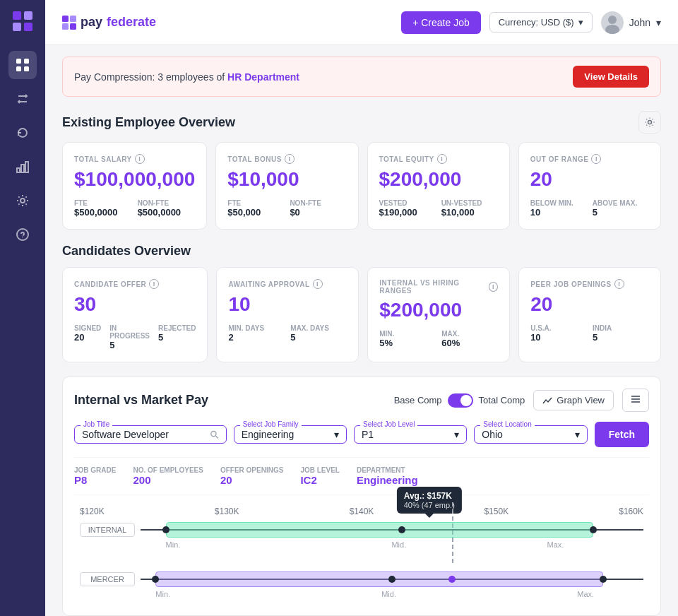 The image size is (678, 616). I want to click on peer-job-openings-subs: U.S.A. 10 INDIA 5, so click(590, 333).